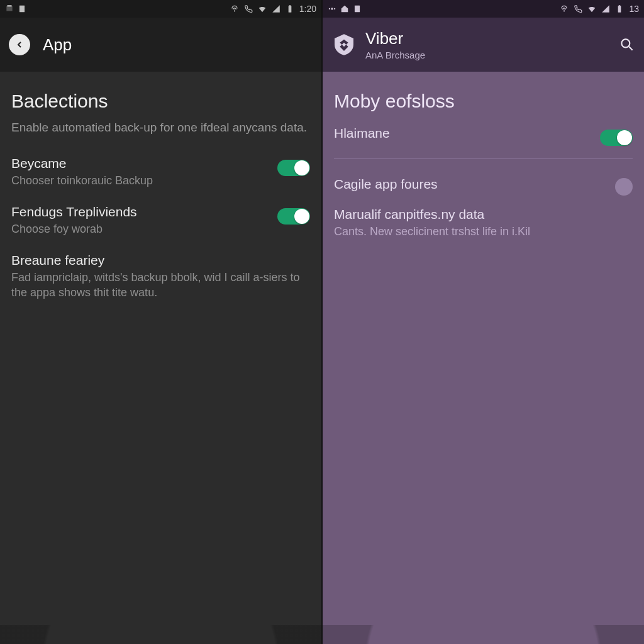 This screenshot has height=644, width=644. I want to click on section-heading: Baclections, so click(161, 101).